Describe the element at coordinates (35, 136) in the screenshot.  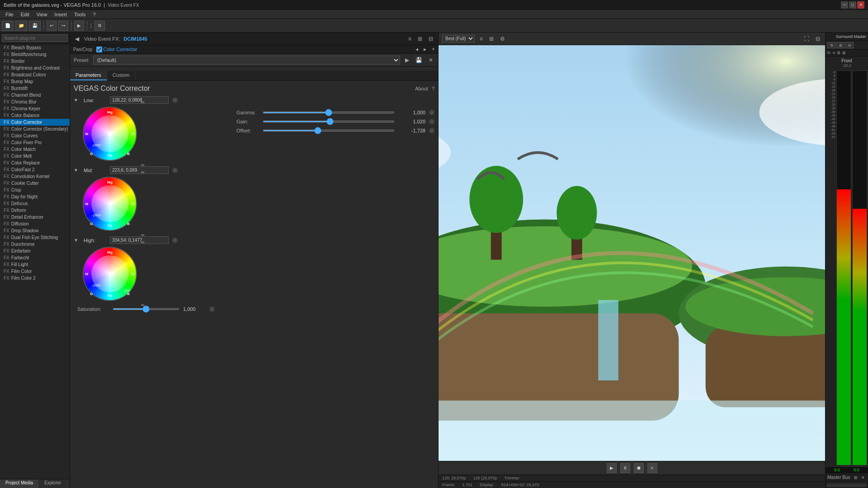
I see `plugin-colorcurves: FXColor Curves` at that location.